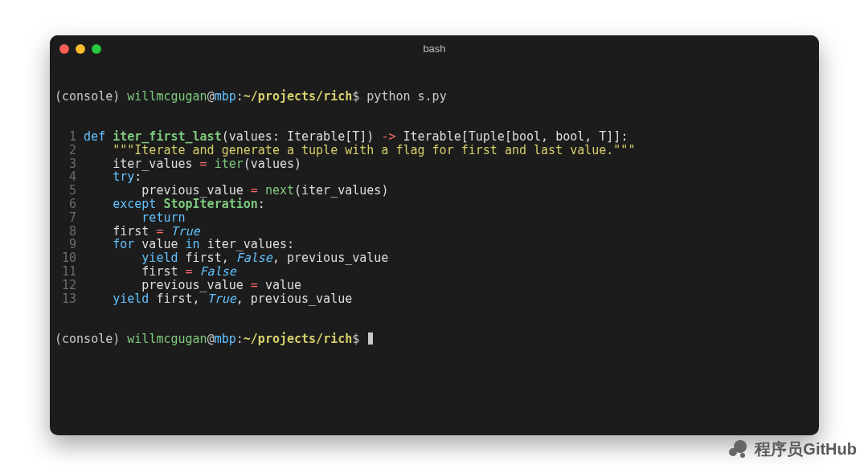 This screenshot has width=868, height=465. What do you see at coordinates (448, 299) in the screenshot?
I see `code-text: yield first, True, previous_value` at bounding box center [448, 299].